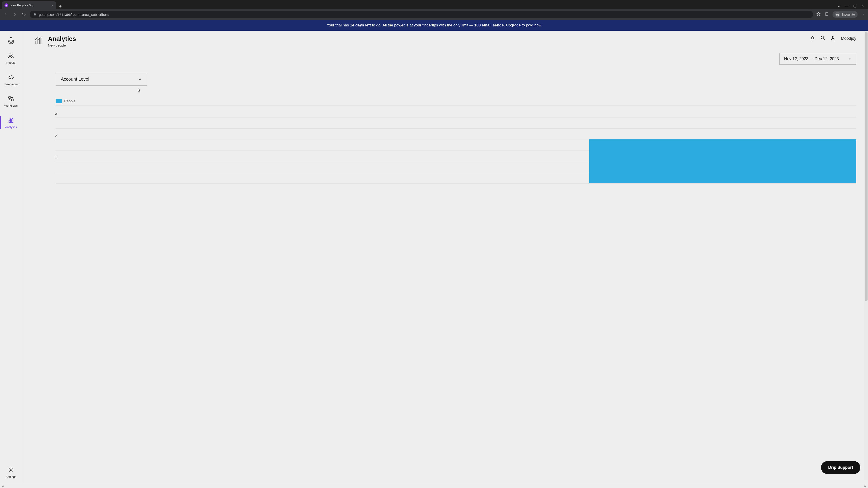 This screenshot has width=868, height=488. Describe the element at coordinates (456, 145) in the screenshot. I see `bar-chart: 123` at that location.